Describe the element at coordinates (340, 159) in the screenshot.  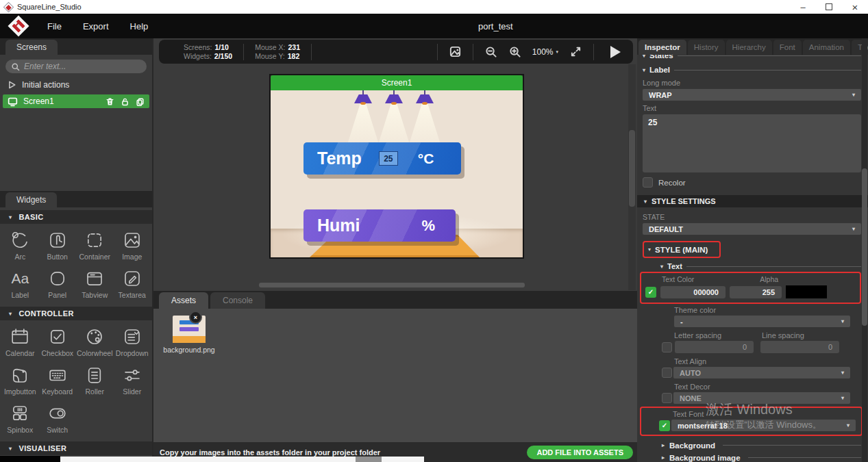
I see `temp-label: Temp` at that location.